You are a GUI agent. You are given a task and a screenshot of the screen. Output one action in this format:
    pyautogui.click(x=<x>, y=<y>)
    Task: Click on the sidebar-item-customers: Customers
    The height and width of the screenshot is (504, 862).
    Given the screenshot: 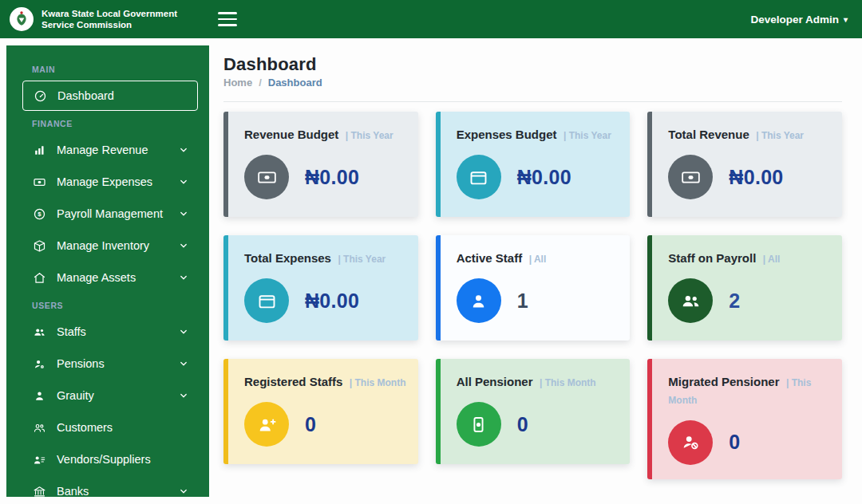 What is the action you would take?
    pyautogui.click(x=110, y=427)
    